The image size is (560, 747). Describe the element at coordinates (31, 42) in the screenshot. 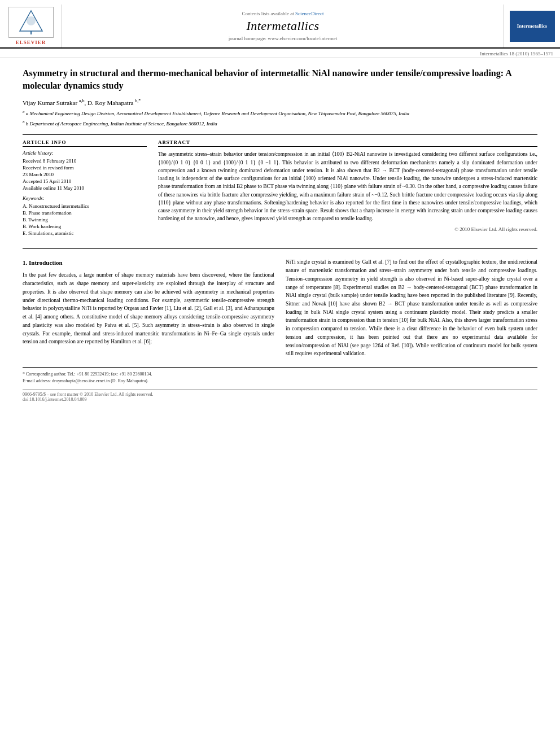

I see `elsevier-wordmark: ELSEVIER` at that location.